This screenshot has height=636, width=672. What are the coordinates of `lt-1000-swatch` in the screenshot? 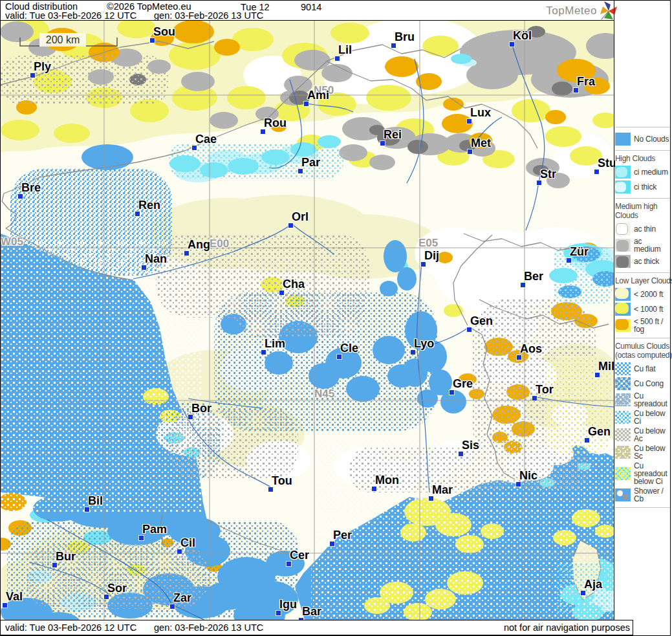 It's located at (623, 309).